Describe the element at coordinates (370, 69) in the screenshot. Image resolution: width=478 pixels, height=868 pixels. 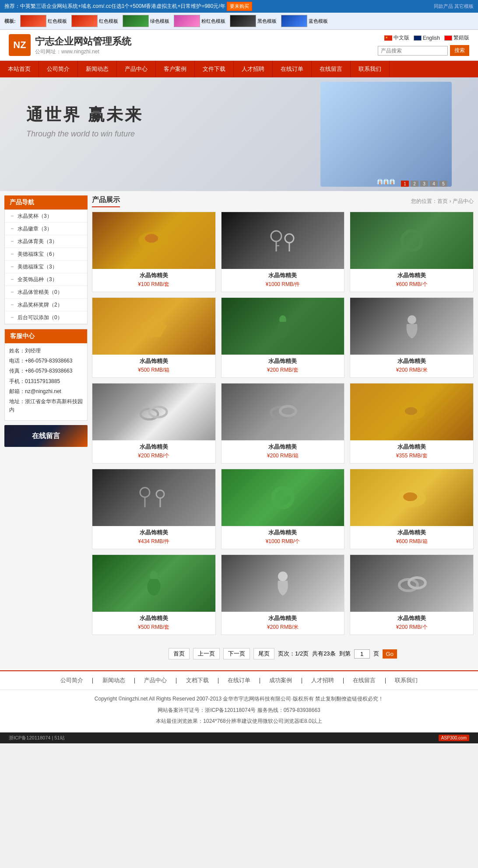
I see `nav-contact: 联系我们` at that location.